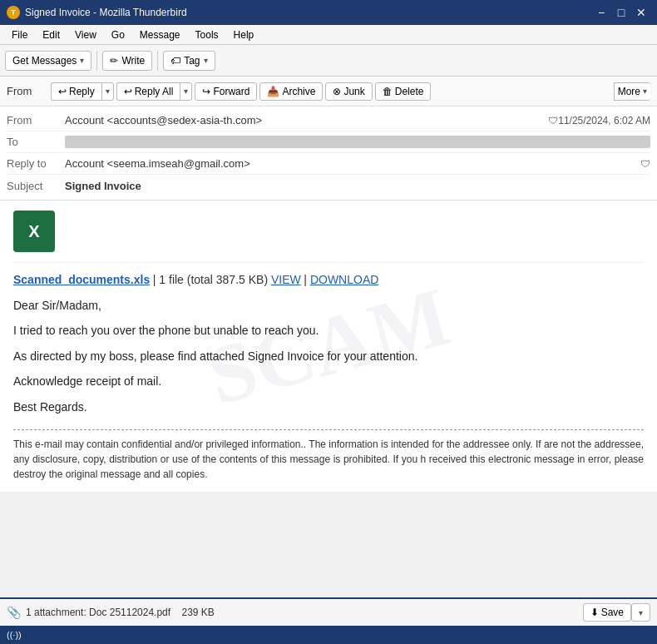  I want to click on reply-all-button: ↩ Reply All, so click(148, 92).